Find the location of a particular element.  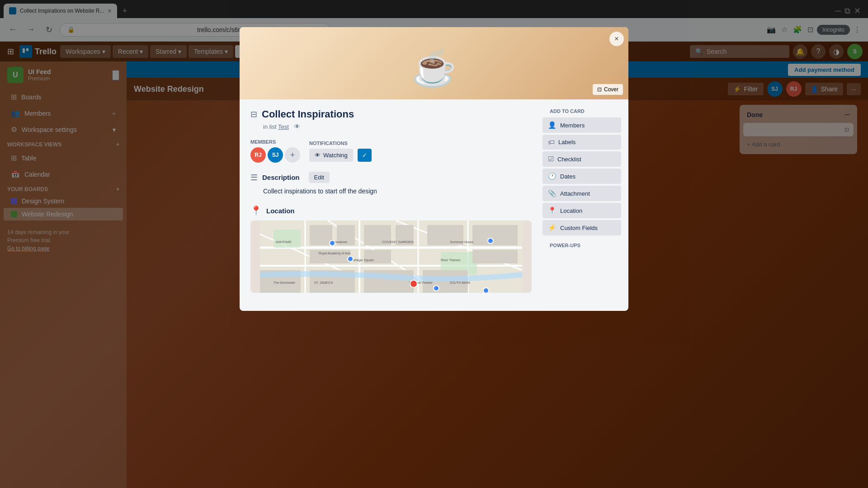

card-title: Collect Inspirations is located at coordinates (308, 114).